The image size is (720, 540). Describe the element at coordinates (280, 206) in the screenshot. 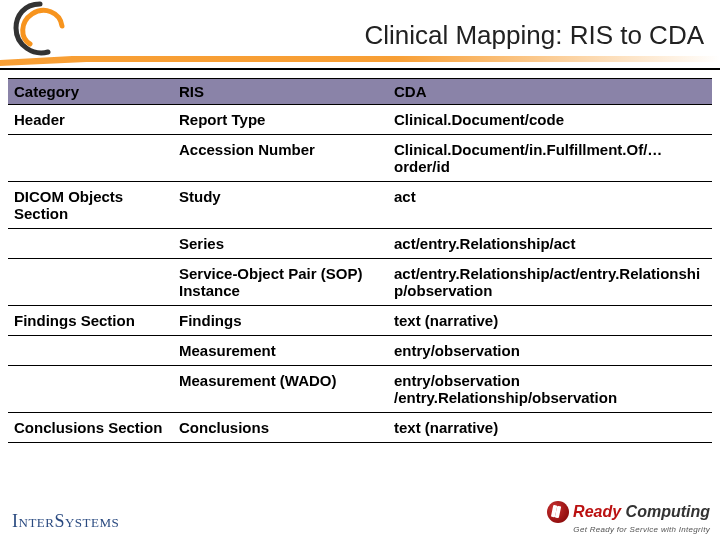

I see `cell-ris: Study` at that location.